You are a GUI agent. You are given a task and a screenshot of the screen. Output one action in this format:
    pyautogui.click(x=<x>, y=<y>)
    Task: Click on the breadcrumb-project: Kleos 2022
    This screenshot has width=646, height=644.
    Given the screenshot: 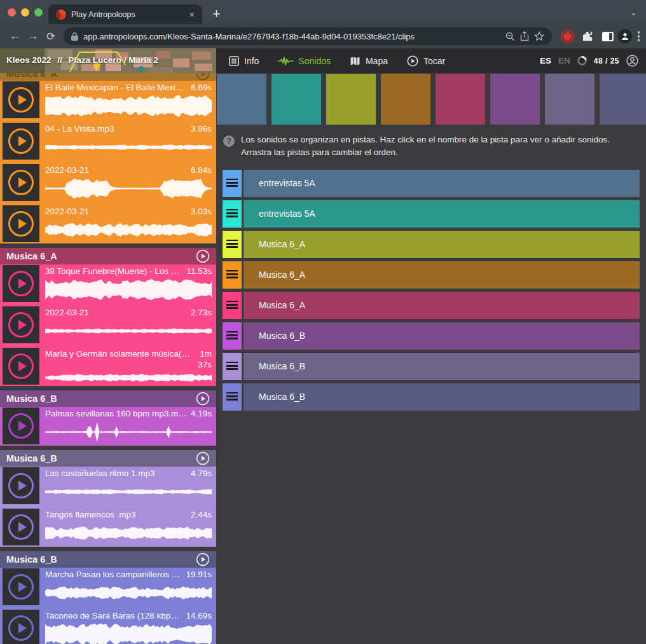 What is the action you would take?
    pyautogui.click(x=29, y=60)
    